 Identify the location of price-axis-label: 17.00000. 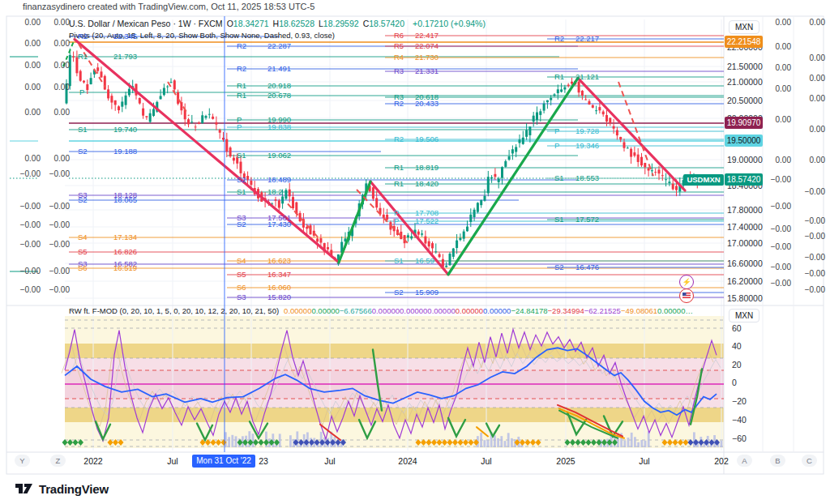
(745, 243).